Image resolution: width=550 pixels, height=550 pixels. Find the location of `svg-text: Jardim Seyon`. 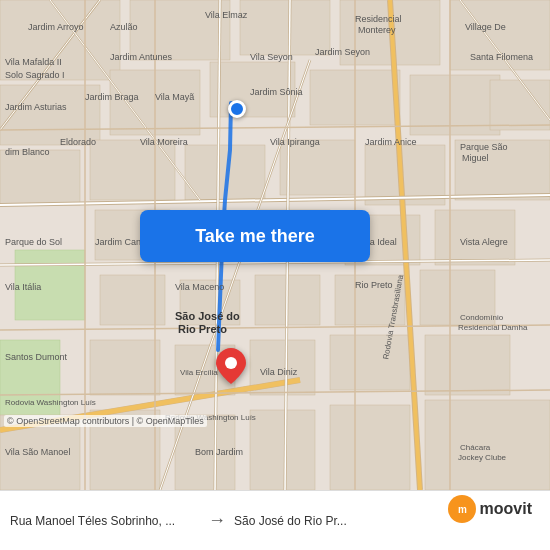

svg-text: Jardim Seyon is located at coordinates (342, 52).